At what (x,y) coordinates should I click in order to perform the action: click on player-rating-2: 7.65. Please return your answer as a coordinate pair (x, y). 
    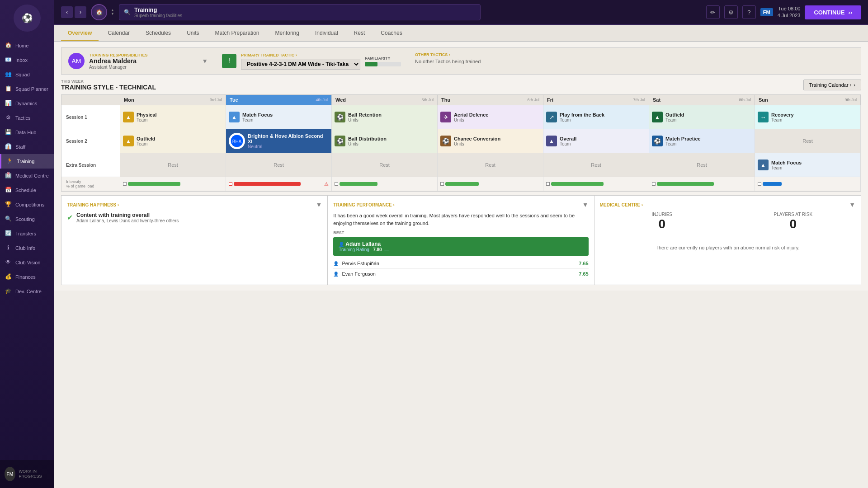
    Looking at the image, I should click on (583, 274).